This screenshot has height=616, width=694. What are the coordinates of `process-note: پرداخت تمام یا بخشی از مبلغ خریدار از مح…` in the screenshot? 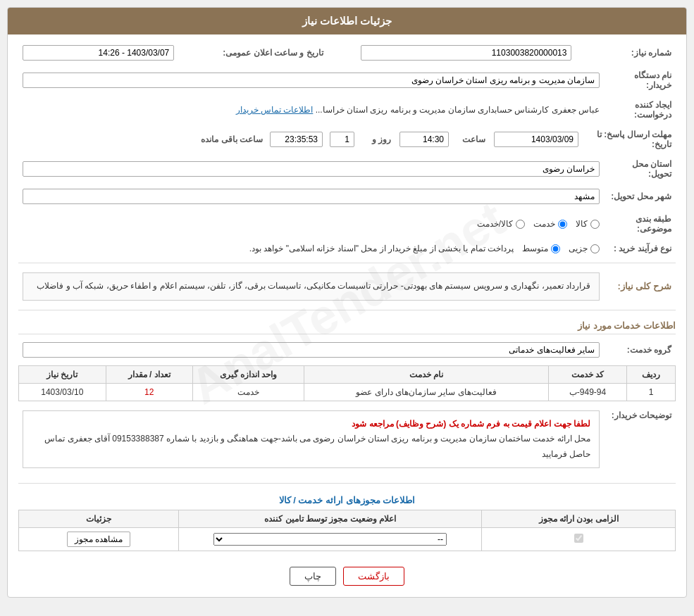 It's located at (382, 249).